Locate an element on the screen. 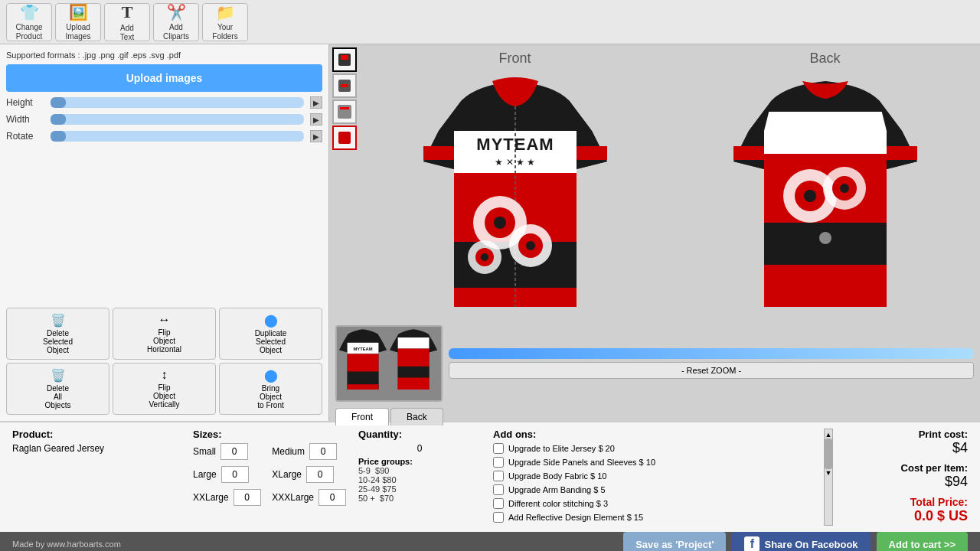  addon-reflective-label: Add Reflective Design Element $ 15 is located at coordinates (576, 517).